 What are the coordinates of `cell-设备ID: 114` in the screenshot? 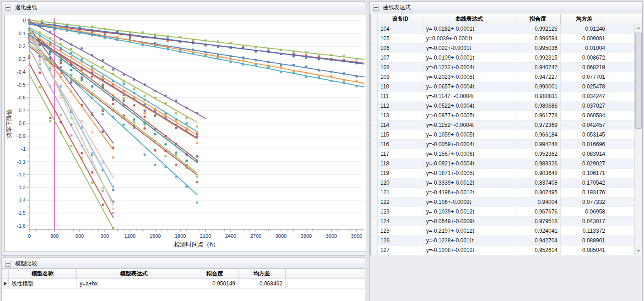 It's located at (400, 125).